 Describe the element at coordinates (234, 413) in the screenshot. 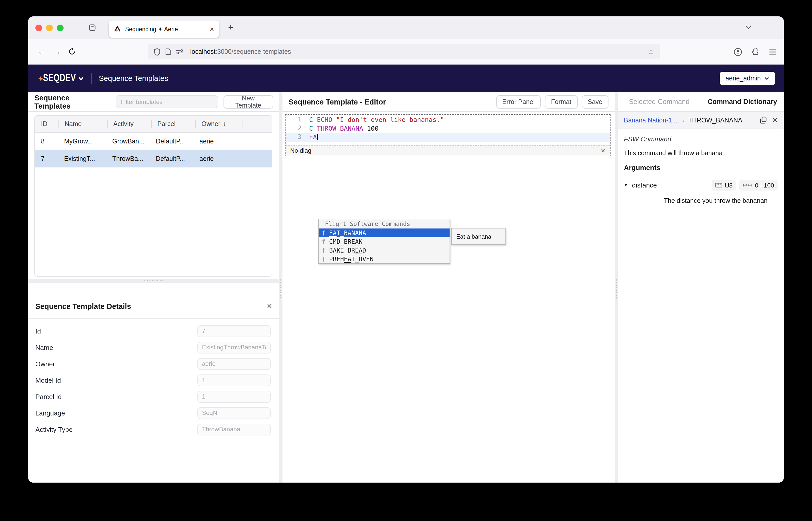

I see `field-input-language` at that location.